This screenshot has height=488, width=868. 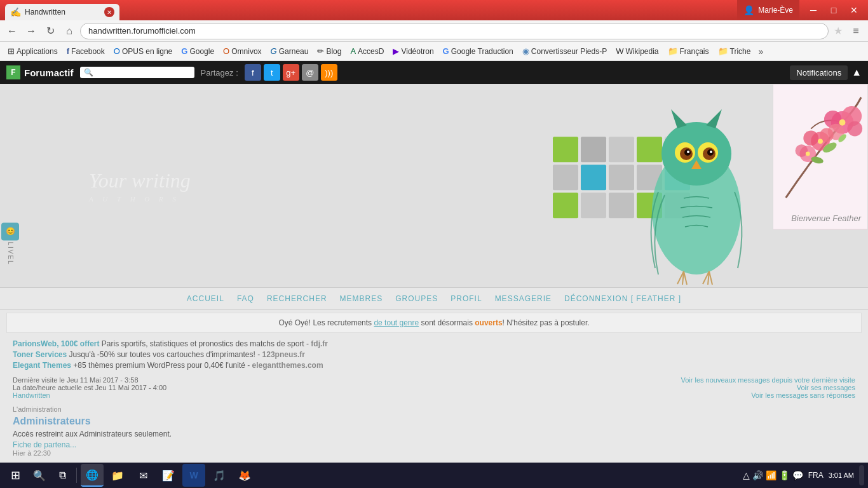 What do you see at coordinates (620, 51) in the screenshot?
I see `wikipedia-icon: W` at bounding box center [620, 51].